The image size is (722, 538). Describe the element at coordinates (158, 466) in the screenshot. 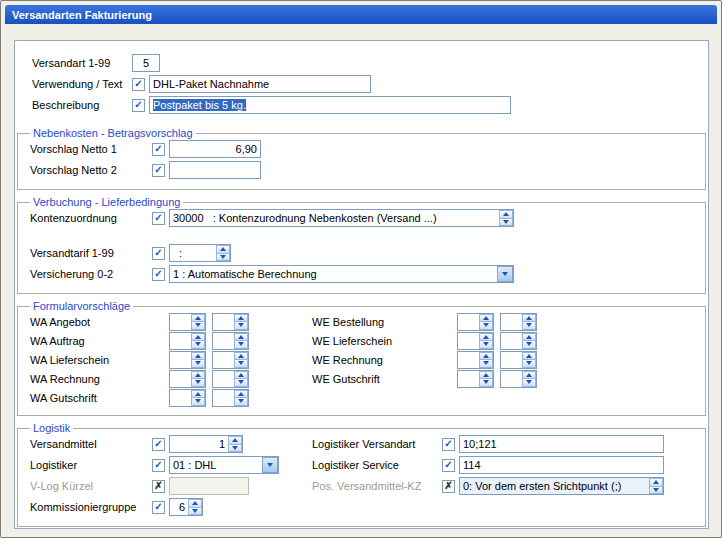

I see `logistiker-checkbox: ✓` at that location.